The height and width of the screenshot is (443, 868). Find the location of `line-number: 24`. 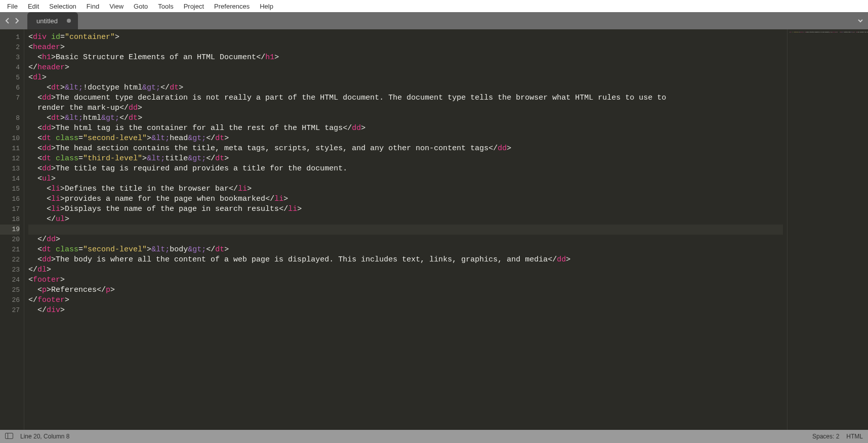

line-number: 24 is located at coordinates (10, 280).